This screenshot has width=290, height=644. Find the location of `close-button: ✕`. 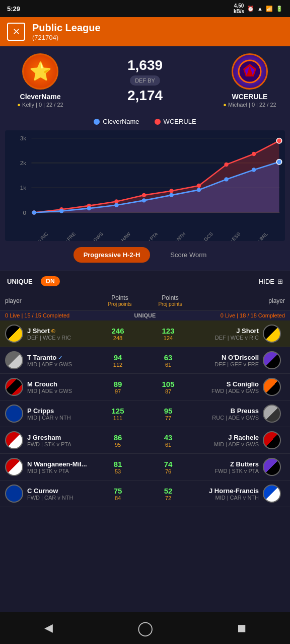

close-button: ✕ is located at coordinates (16, 32).